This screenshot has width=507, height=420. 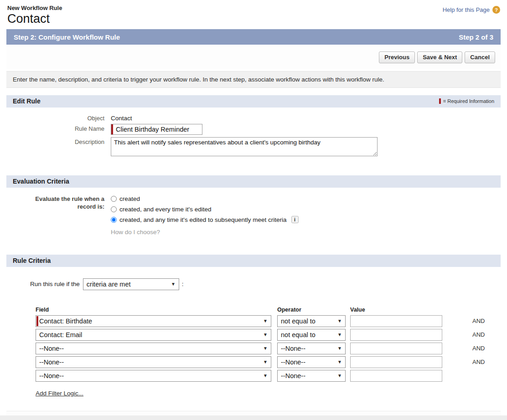 What do you see at coordinates (205, 232) in the screenshot?
I see `how-do-i-choose-link: How do I choose?` at bounding box center [205, 232].